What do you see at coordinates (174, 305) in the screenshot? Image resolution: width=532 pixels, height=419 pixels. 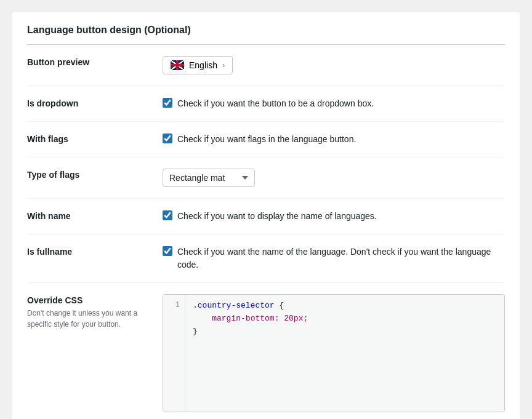 I see `line-number-1: 1` at bounding box center [174, 305].